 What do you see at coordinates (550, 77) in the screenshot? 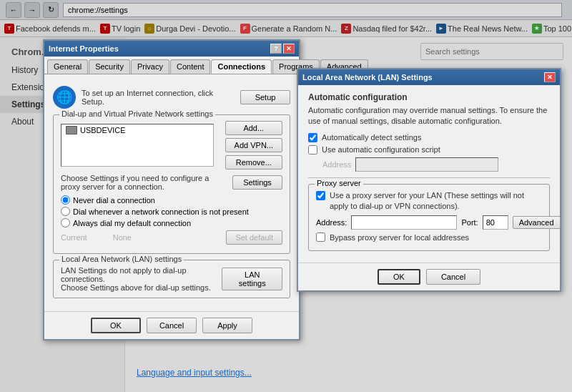
I see `lan-close-btn: ✕` at bounding box center [550, 77].